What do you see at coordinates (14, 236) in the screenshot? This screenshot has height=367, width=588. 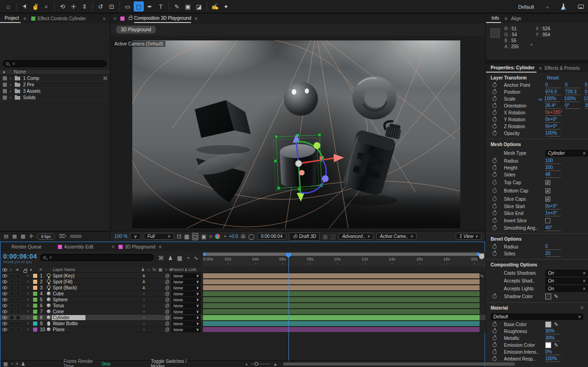 I see `new-folder-icon: ▦` at bounding box center [14, 236].